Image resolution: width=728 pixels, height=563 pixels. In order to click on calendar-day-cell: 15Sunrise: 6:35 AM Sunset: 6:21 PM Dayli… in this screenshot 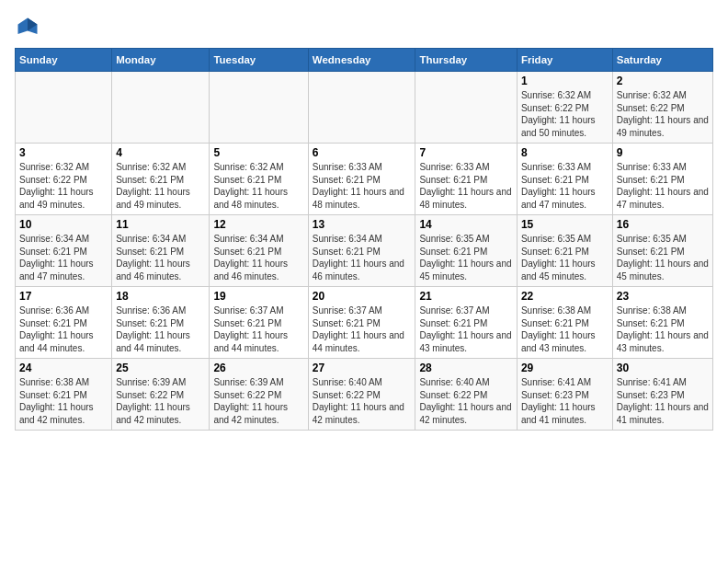, I will do `click(564, 251)`.